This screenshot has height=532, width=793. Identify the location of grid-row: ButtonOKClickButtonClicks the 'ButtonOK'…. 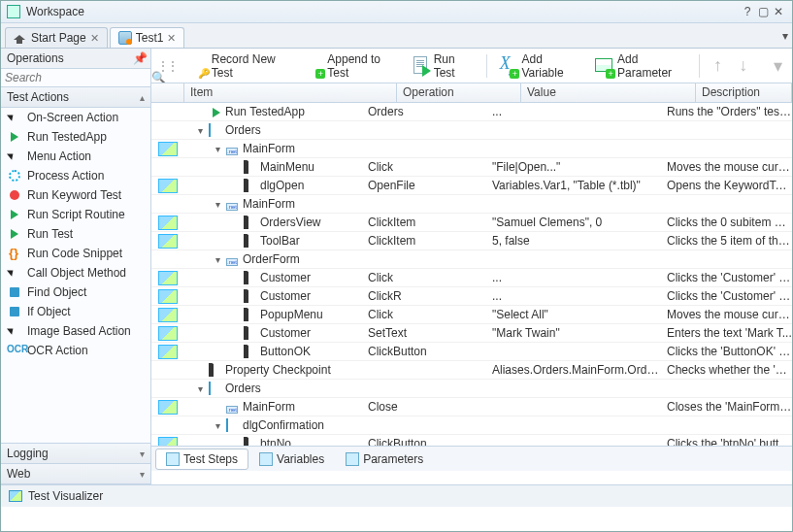
(472, 351).